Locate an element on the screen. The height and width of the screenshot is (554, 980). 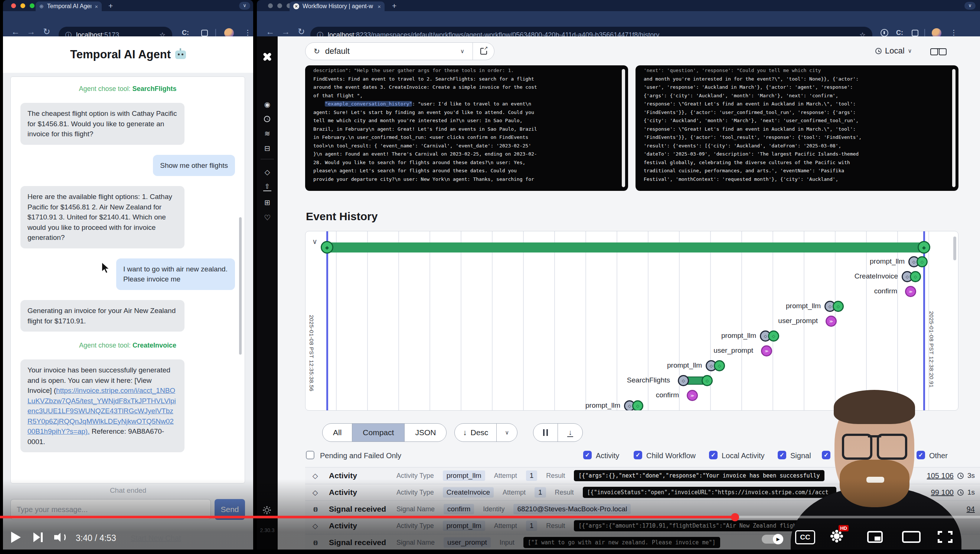
event-id-links: 94 is located at coordinates (971, 509).